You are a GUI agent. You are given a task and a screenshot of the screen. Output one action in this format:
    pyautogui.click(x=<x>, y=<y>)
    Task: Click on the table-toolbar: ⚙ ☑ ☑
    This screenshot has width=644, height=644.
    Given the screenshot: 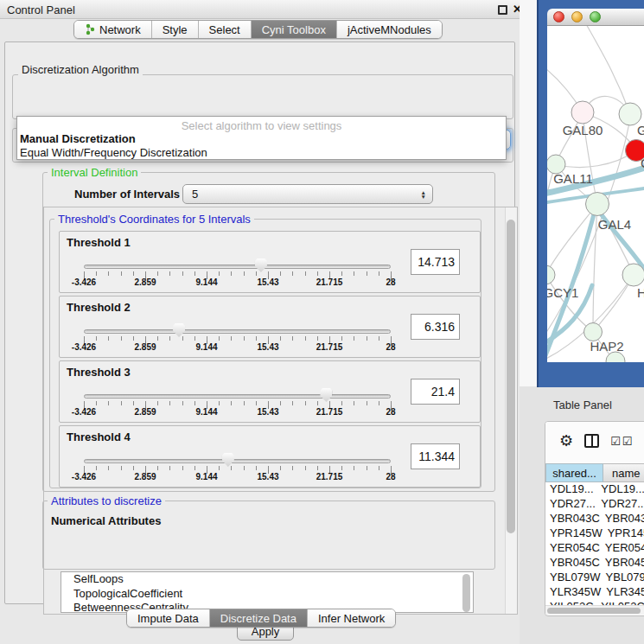 What is the action you would take?
    pyautogui.click(x=595, y=441)
    